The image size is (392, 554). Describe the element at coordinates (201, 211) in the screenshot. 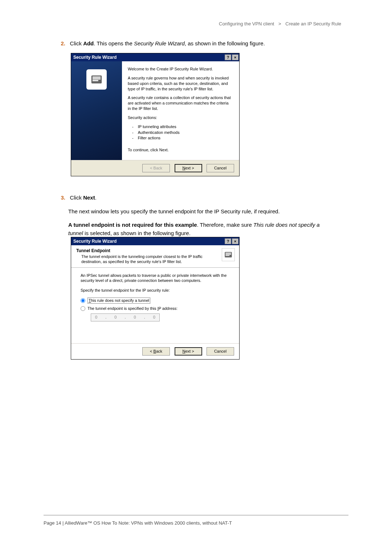

I see `step-3-para1: The next window lets you specify the tun…` at that location.